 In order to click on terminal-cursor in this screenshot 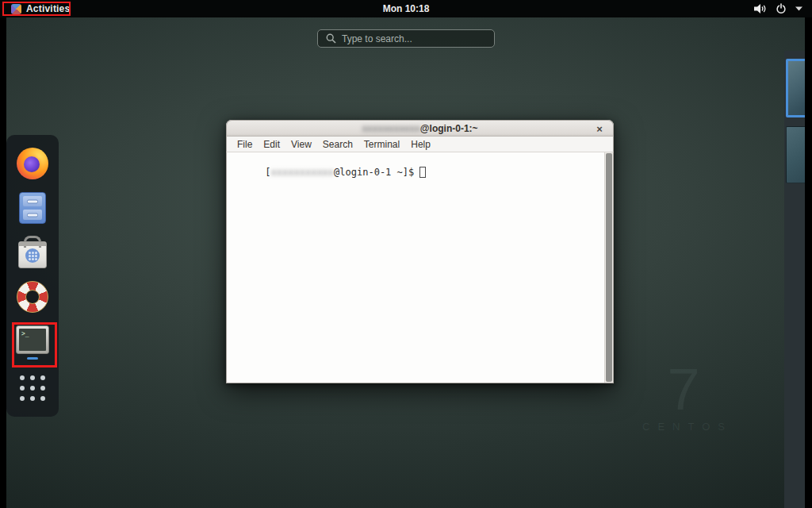, I will do `click(423, 172)`.